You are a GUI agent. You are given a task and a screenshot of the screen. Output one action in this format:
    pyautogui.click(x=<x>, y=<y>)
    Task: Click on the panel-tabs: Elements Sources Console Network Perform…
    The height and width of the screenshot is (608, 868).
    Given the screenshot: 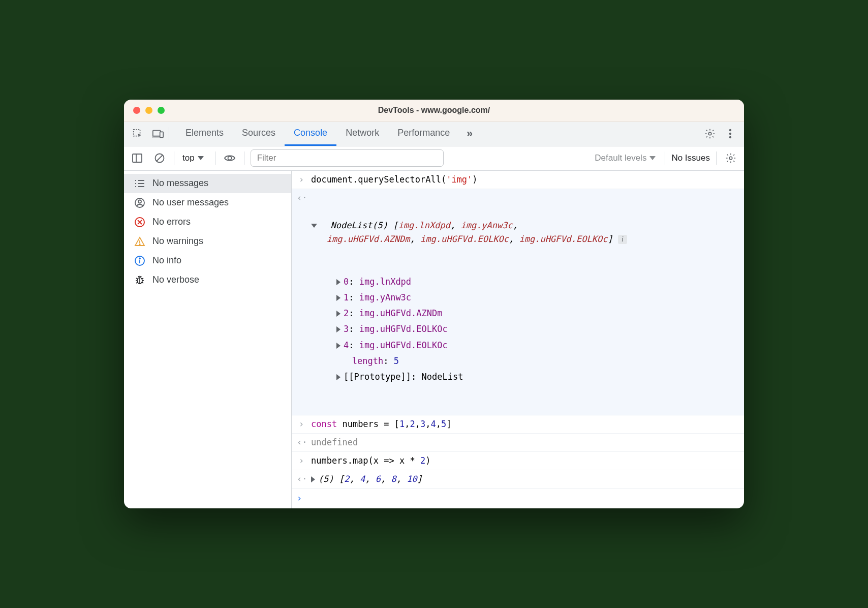 What is the action you would take?
    pyautogui.click(x=318, y=134)
    